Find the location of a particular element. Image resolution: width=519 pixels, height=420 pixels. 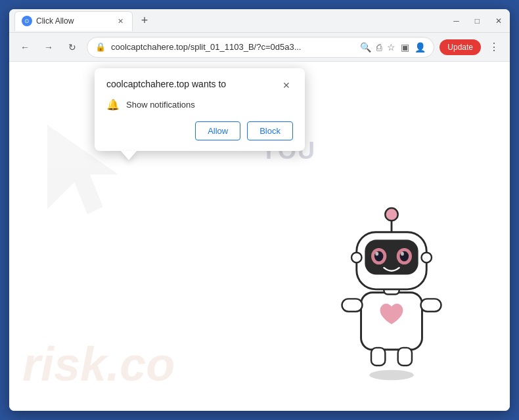

allow-button: Allow is located at coordinates (218, 131).